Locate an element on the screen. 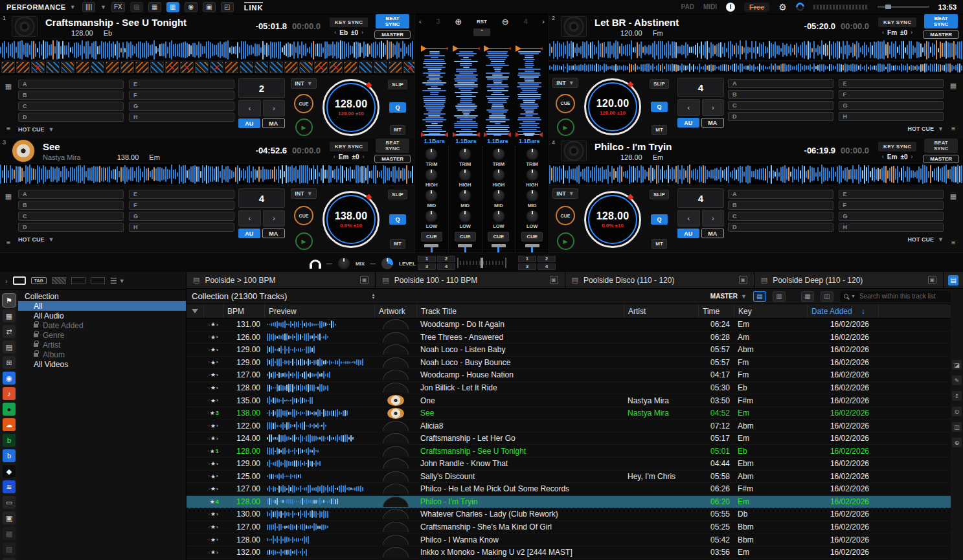  play-button: ▶ is located at coordinates (566, 241).